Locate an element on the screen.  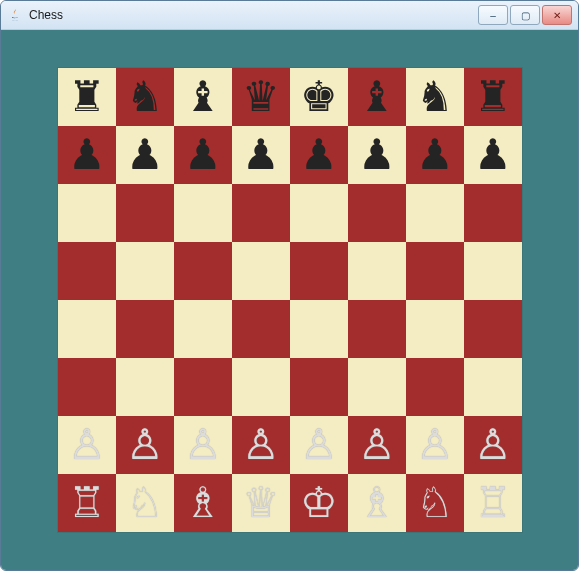
square-h8: ♜ is located at coordinates (493, 97).